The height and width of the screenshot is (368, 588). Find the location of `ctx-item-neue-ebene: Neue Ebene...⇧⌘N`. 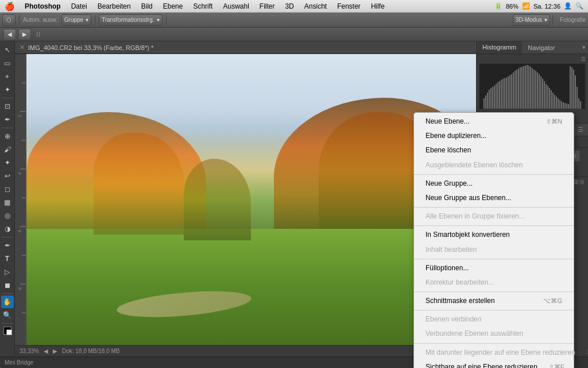

ctx-item-neue-ebene: Neue Ebene...⇧⌘N is located at coordinates (494, 122).